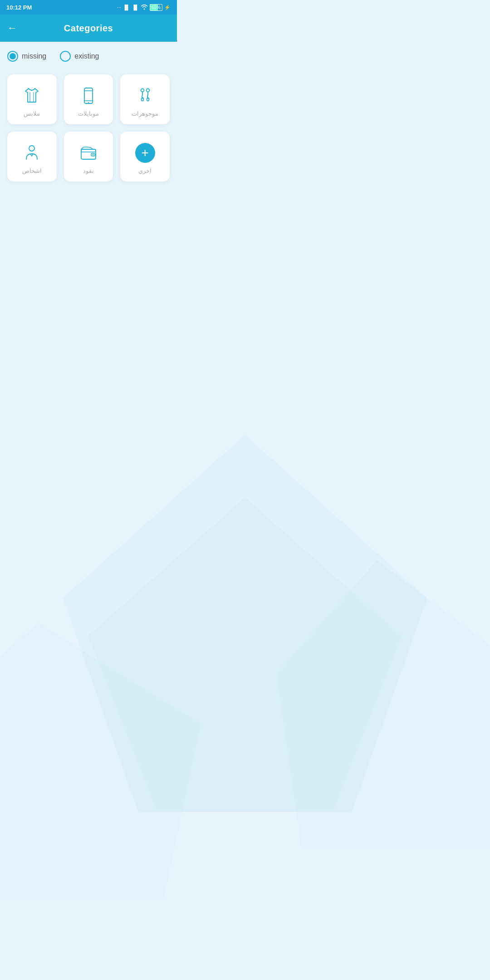 The image size is (490, 980). What do you see at coordinates (32, 171) in the screenshot?
I see `persons-label: اشخاص` at bounding box center [32, 171].